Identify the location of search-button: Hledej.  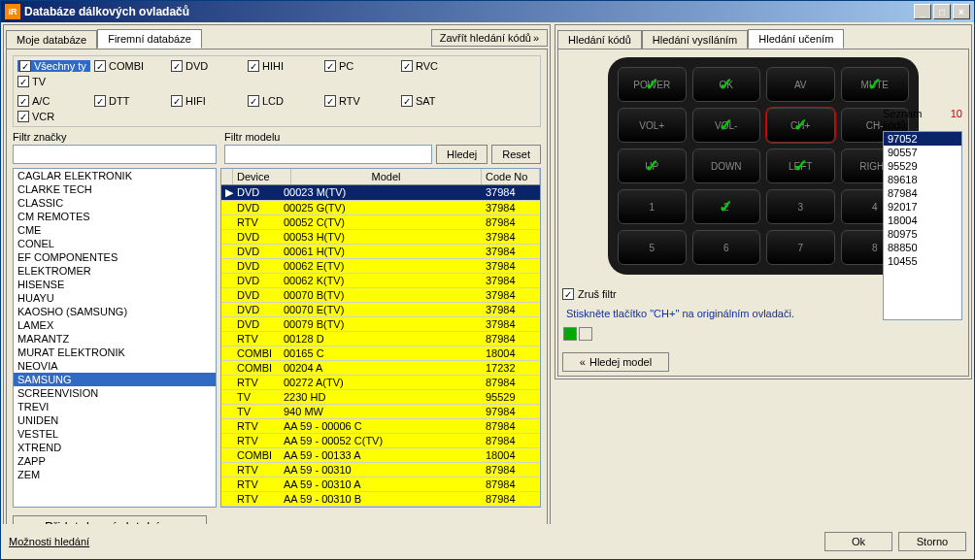
(462, 154).